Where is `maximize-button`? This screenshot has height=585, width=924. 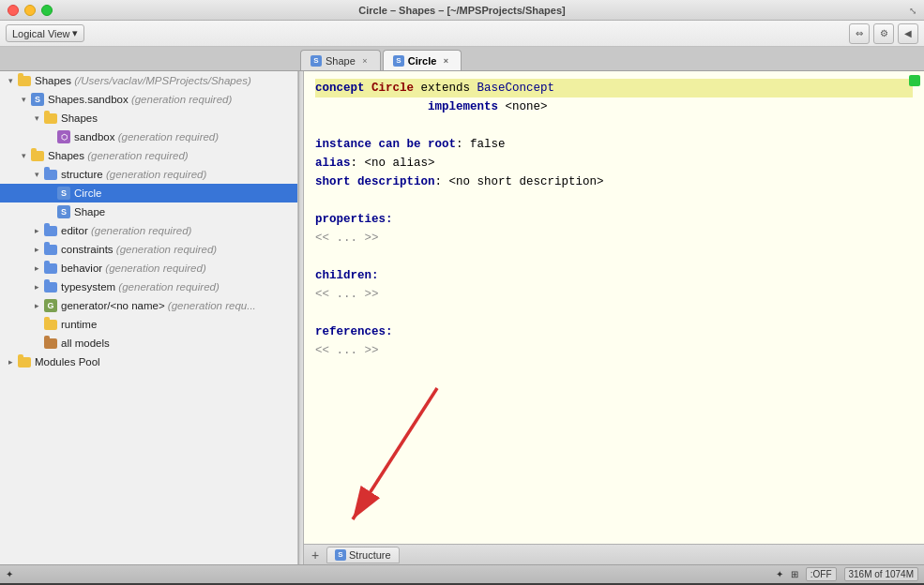 maximize-button is located at coordinates (47, 10).